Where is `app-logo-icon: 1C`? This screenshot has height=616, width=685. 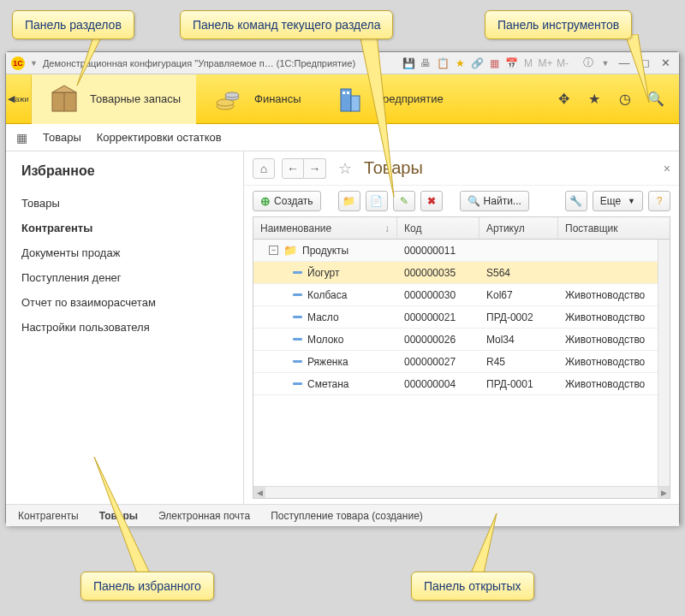
app-logo-icon: 1C is located at coordinates (18, 63).